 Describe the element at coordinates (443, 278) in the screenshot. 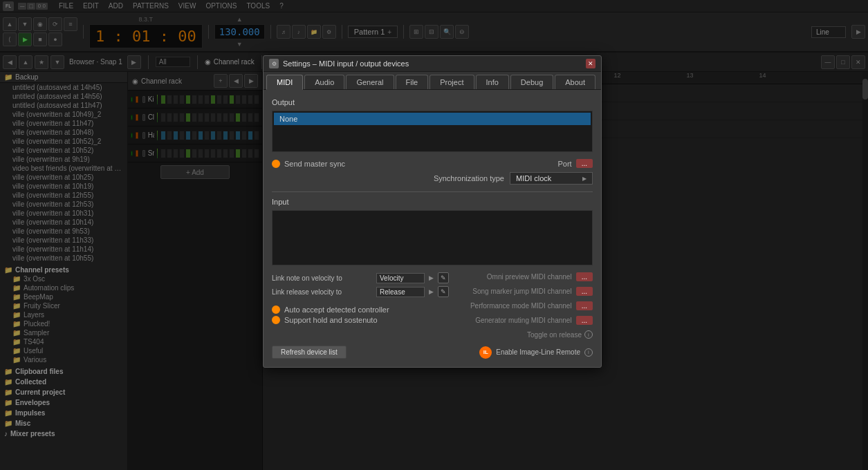

I see `link-note-edit-btn: ✎` at that location.